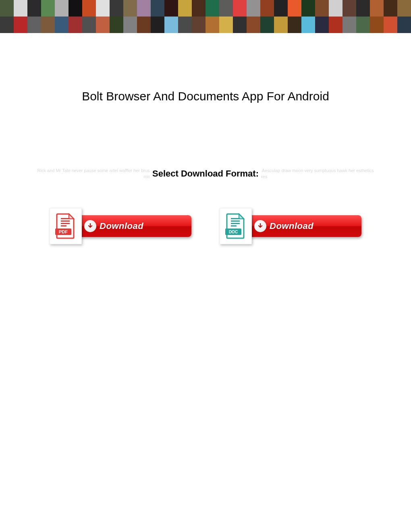 Image resolution: width=411 pixels, height=532 pixels. What do you see at coordinates (292, 226) in the screenshot?
I see `download-doc-label: Download` at bounding box center [292, 226].